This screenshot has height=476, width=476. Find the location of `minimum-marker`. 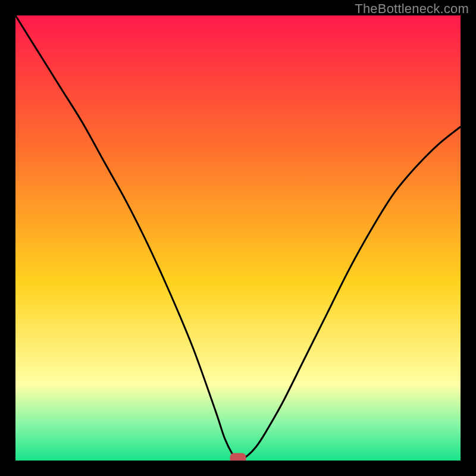

minimum-marker is located at coordinates (238, 457).